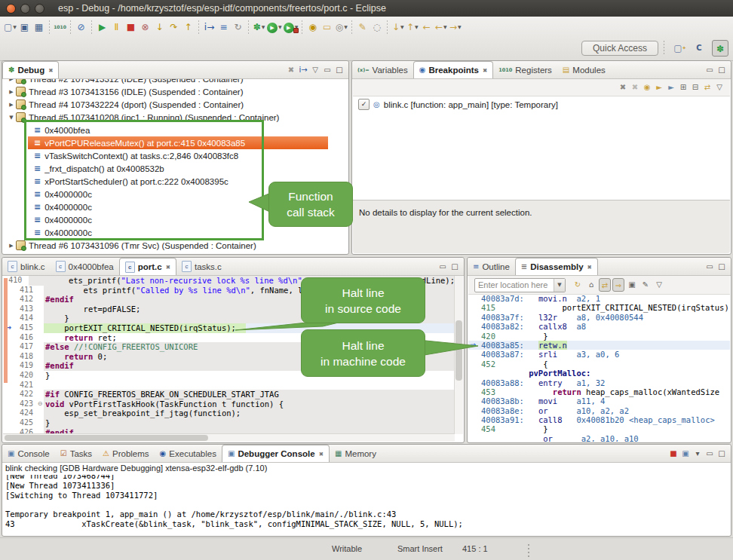 The image size is (733, 560). Describe the element at coordinates (188, 130) in the screenshot. I see `stack-frame-row: ≡0x4000bfea` at that location.